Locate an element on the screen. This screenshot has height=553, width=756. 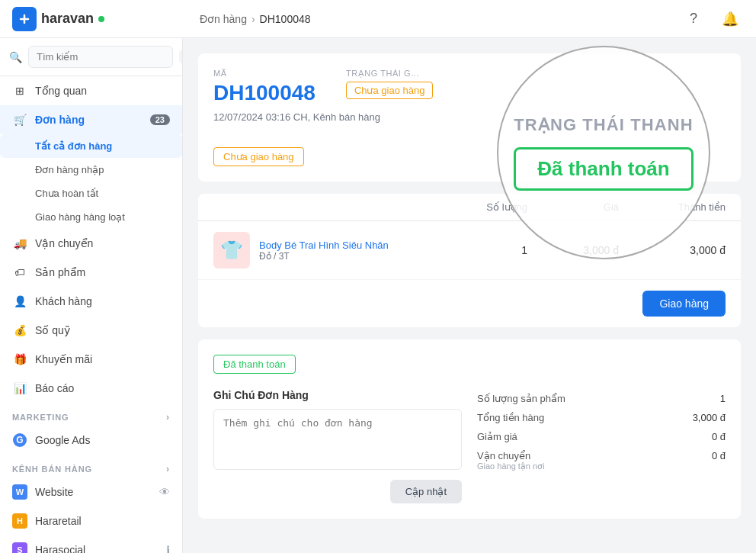
order-datetime: 12/07/2024 03:16 CH, Kênh bán hàng is located at coordinates (469, 117).